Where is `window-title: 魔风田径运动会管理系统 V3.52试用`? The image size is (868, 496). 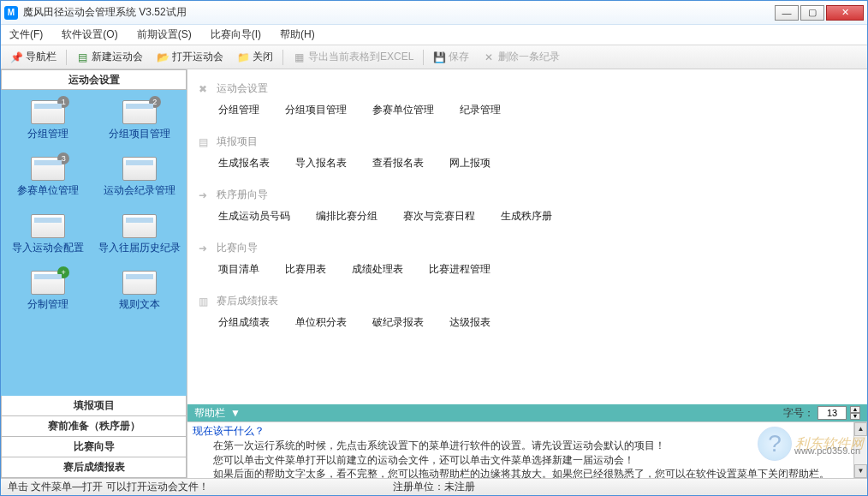 window-title: 魔风田径运动会管理系统 V3.52试用 is located at coordinates (399, 12).